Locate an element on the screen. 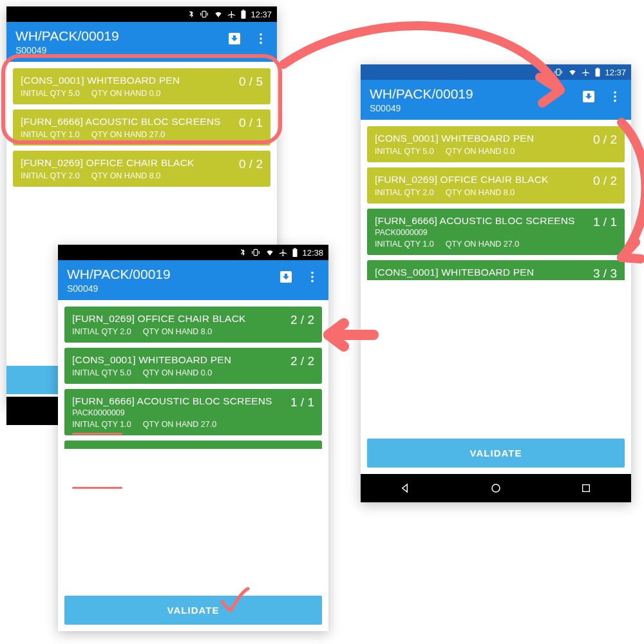  item-list: [CONS_0001] WHITEBOARD PENINITIAL QTY 5.… is located at coordinates (496, 200).